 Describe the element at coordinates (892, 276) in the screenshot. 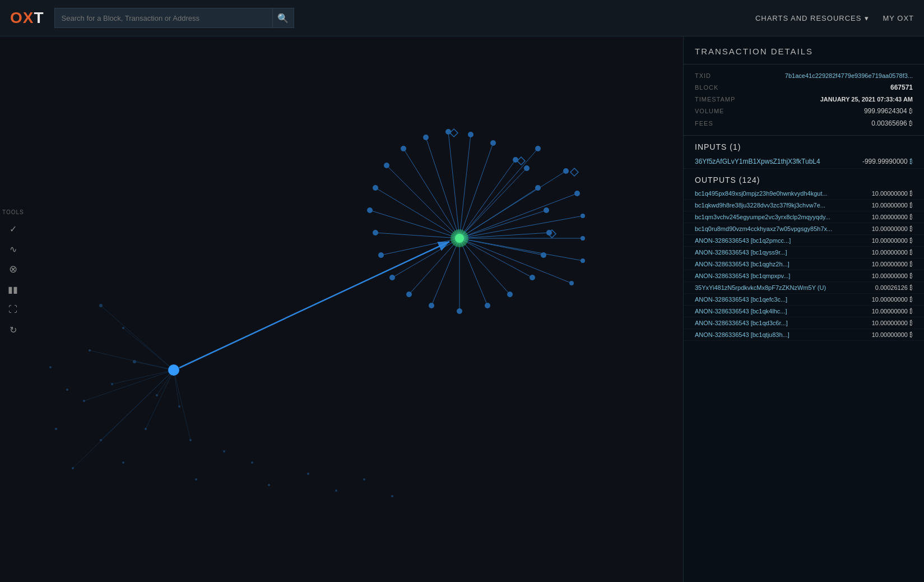

I see `output-amount-7: 10.00000000 ₿` at that location.